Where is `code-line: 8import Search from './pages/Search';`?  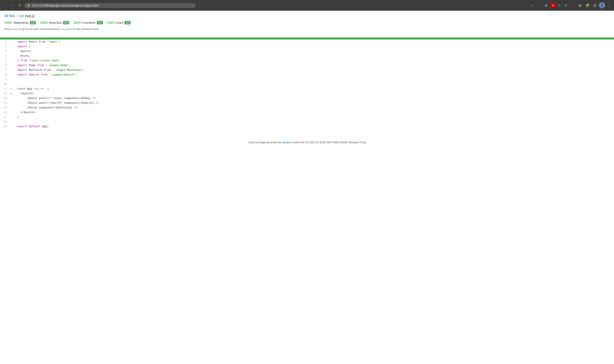
code-line: 8import Search from './pages/Search'; is located at coordinates (307, 75).